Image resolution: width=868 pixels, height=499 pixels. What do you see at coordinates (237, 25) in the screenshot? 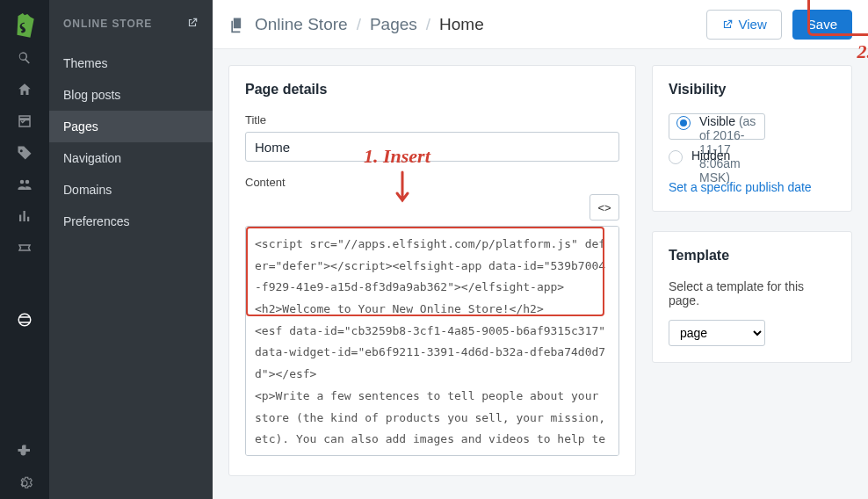
I see `pages-icon` at bounding box center [237, 25].